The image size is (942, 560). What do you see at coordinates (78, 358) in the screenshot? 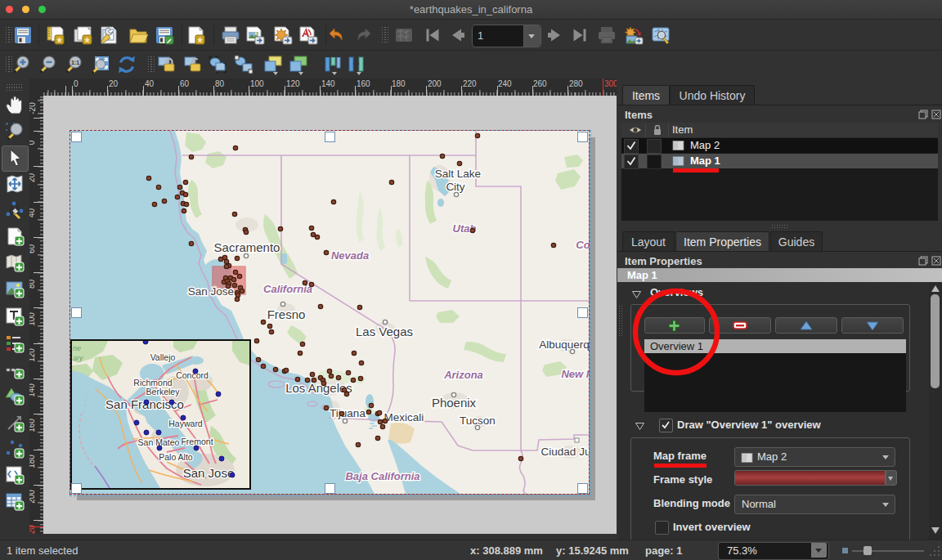
I see `svg-text: ary` at bounding box center [78, 358].